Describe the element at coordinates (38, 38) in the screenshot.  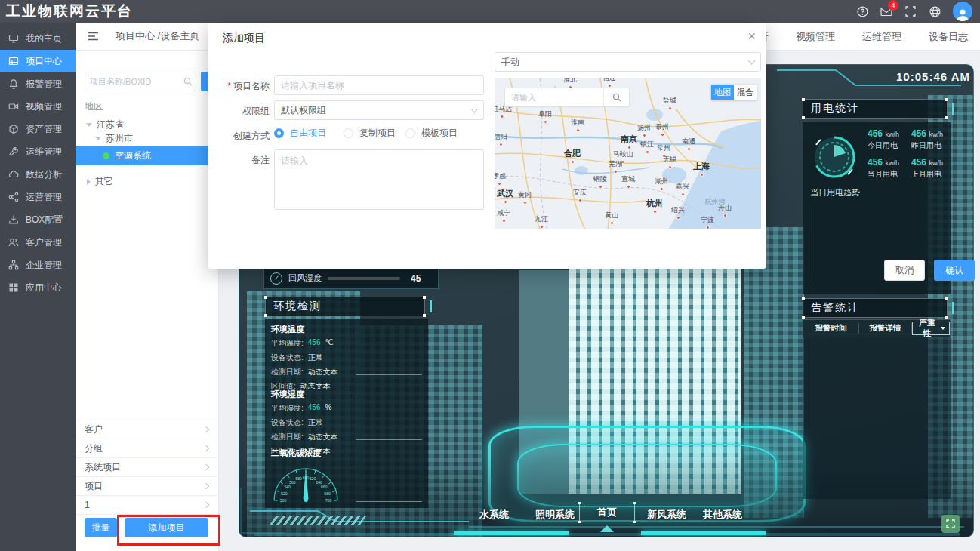
I see `sidebar-item-home: 我的主页` at that location.